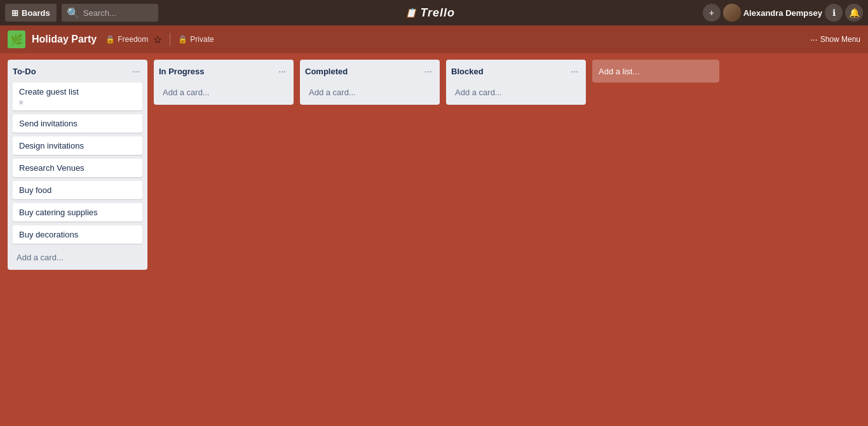 Image resolution: width=868 pixels, height=426 pixels. I want to click on card-text: Design invitations, so click(51, 146).